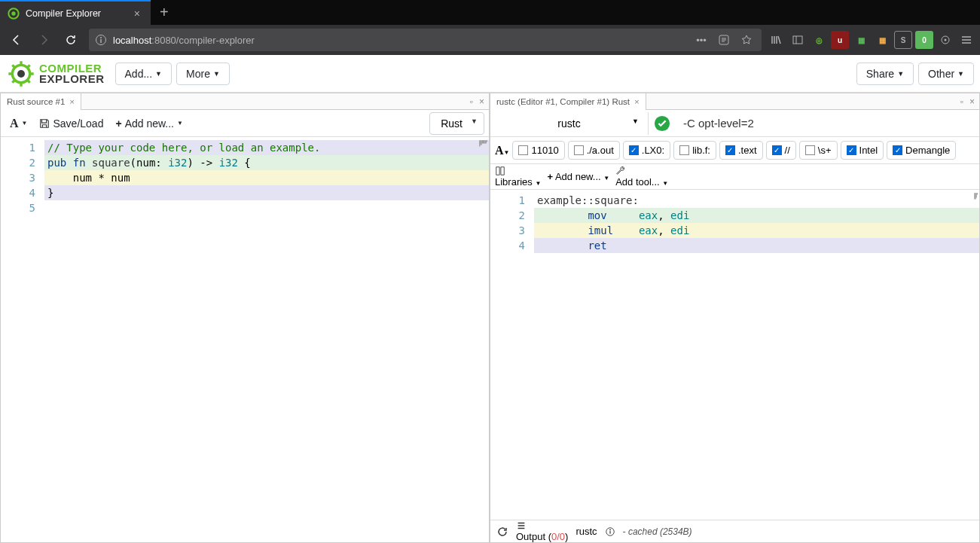 This screenshot has width=980, height=543. I want to click on asm-gutter: 1 2 3 4, so click(512, 355).